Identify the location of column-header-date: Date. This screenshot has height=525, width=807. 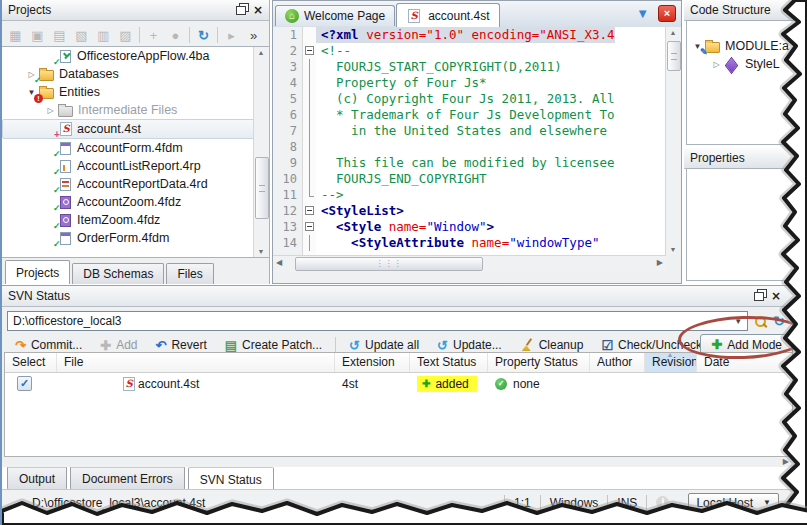
(745, 362).